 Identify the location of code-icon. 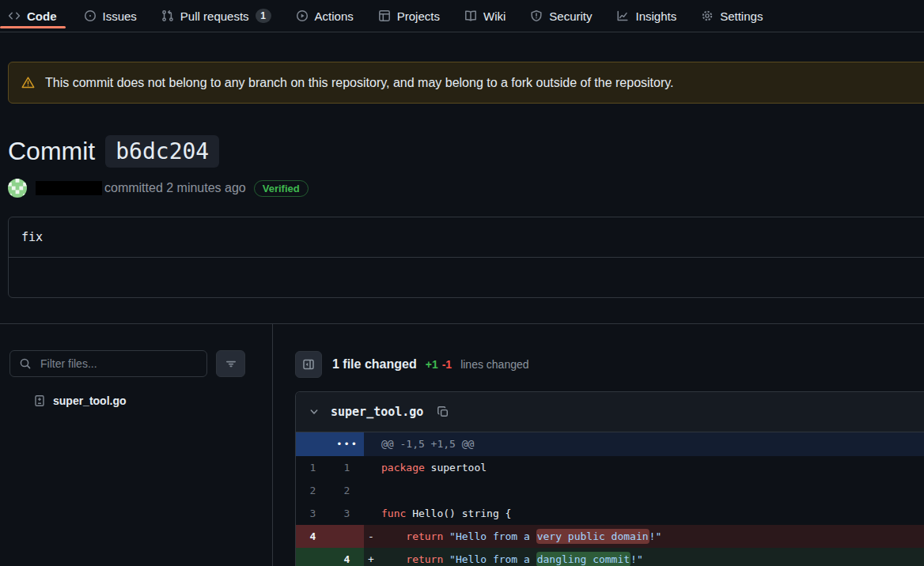
(14, 16).